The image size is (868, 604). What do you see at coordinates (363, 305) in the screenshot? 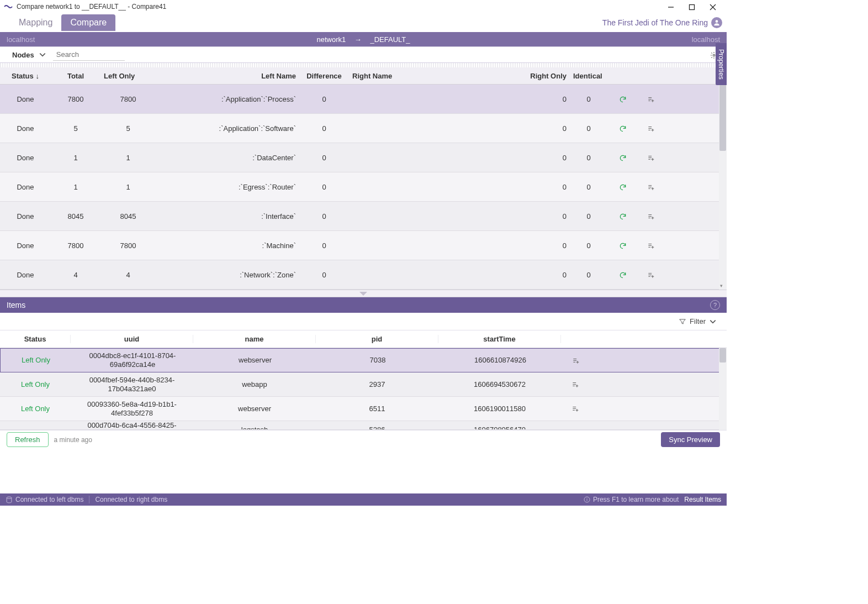
I see `items-panel-header: Items ?` at bounding box center [363, 305].